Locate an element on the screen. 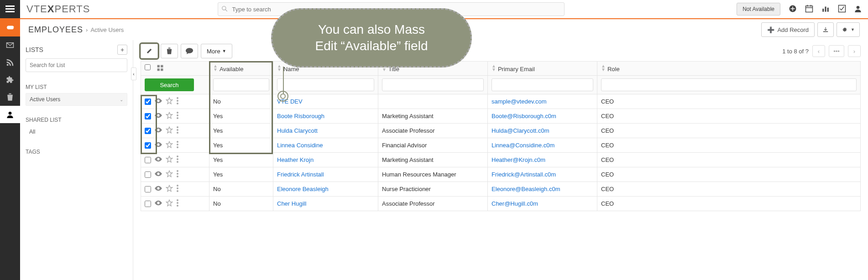 This screenshot has width=868, height=280. cell-name: Heather Krojn is located at coordinates (295, 160).